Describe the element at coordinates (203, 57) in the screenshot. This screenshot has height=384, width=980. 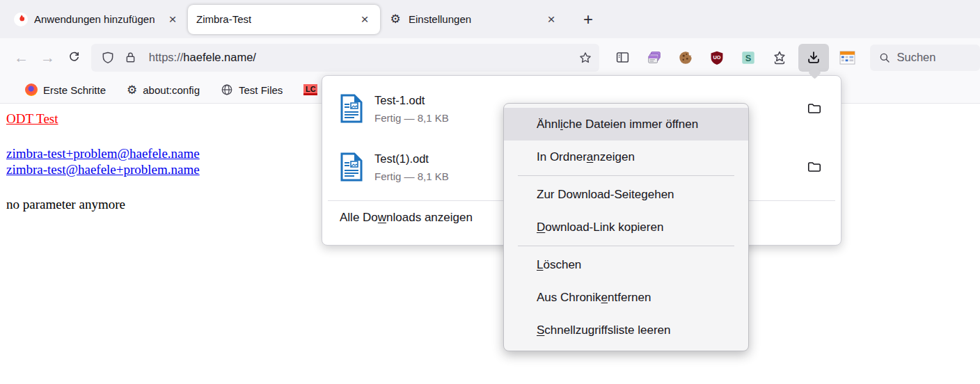
I see `url-text: https://haefele.name/` at that location.